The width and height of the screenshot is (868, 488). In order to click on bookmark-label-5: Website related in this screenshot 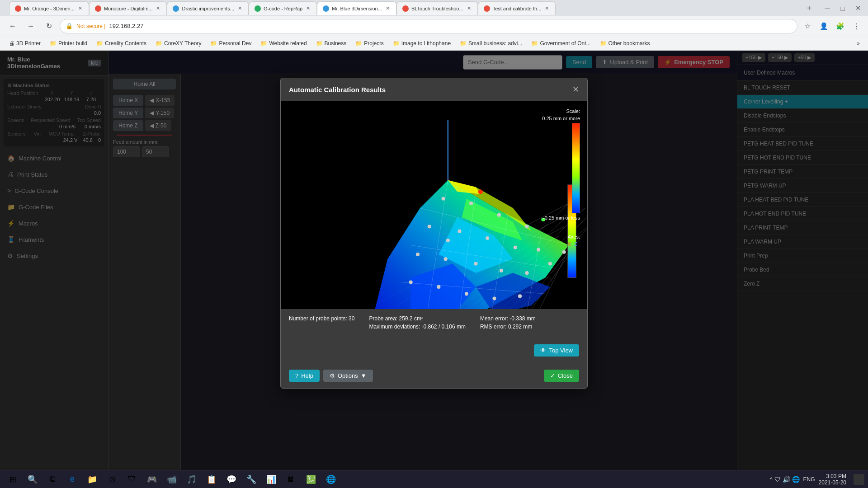, I will do `click(288, 43)`.